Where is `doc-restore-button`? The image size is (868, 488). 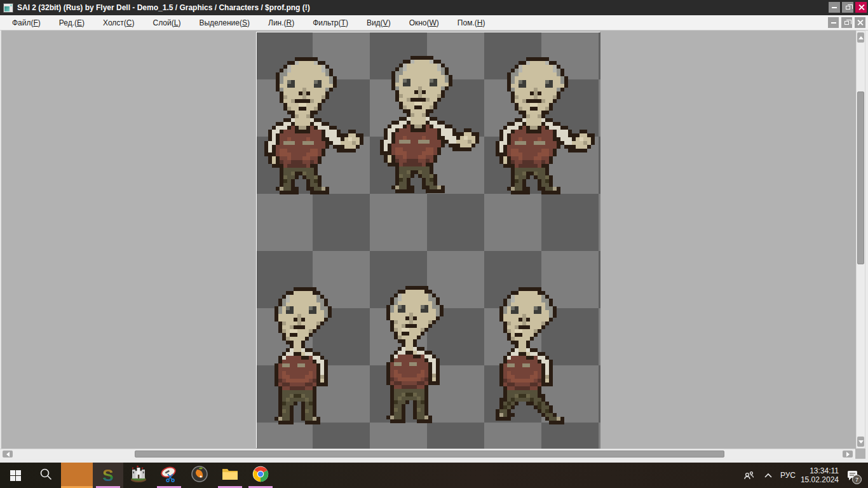 doc-restore-button is located at coordinates (846, 23).